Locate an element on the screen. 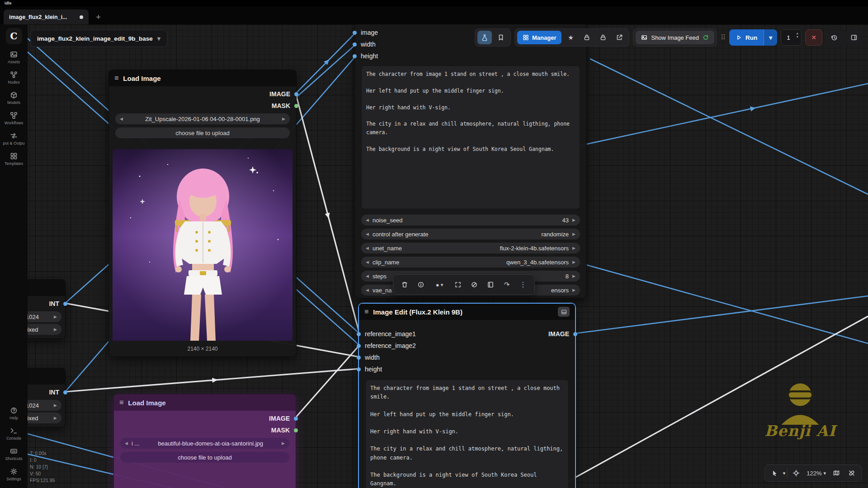 The height and width of the screenshot is (488, 868). input-slot-reference-image2: reference_image2 is located at coordinates (467, 346).